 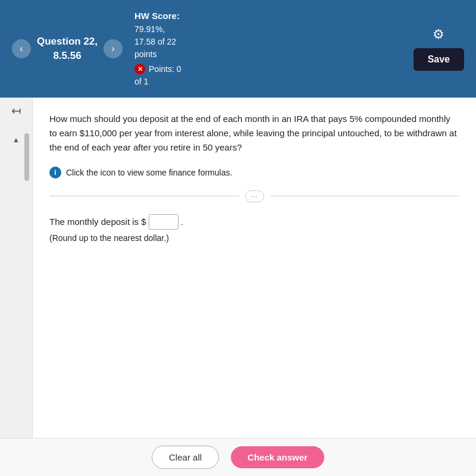 What do you see at coordinates (149, 173) in the screenshot?
I see `info-text: Click the icon to view some finance form…` at bounding box center [149, 173].